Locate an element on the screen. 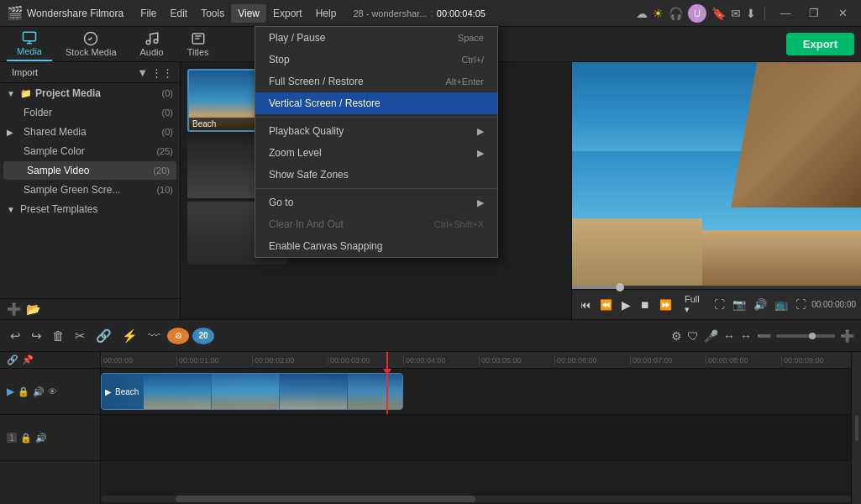 The width and height of the screenshot is (861, 504). menu-item-enable-canvas-snapping: Enable Canvas Snapping is located at coordinates (376, 246).